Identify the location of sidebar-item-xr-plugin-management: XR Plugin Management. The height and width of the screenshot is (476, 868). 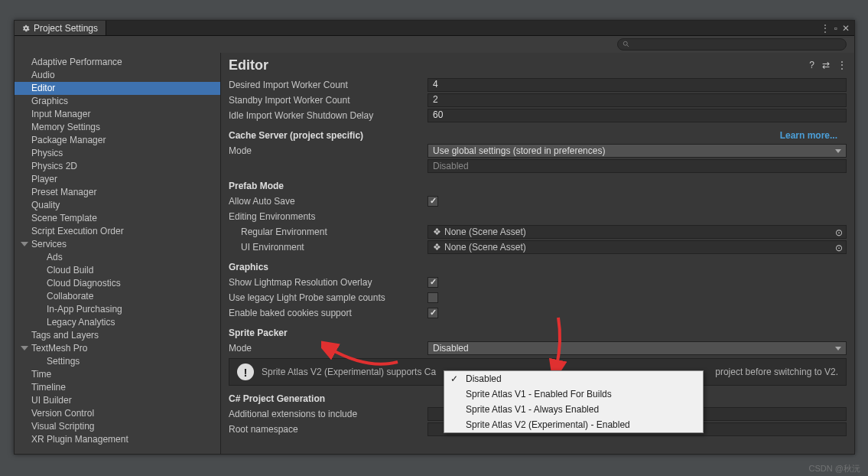
(118, 439).